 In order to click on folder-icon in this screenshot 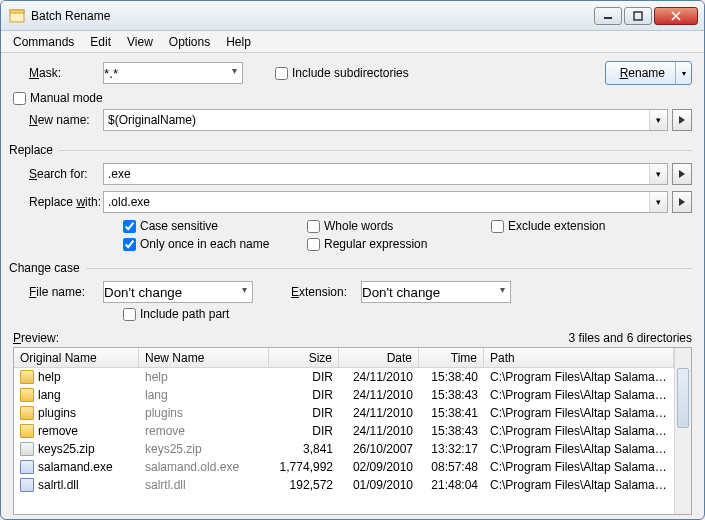, I will do `click(27, 395)`.